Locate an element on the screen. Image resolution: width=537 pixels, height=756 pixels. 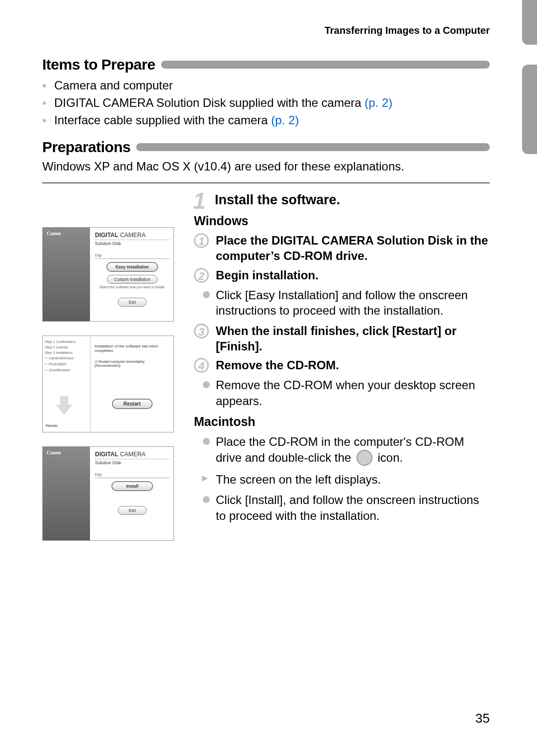
restart-checkbox: ☑ Restart computer immediately (Recommen… is located at coordinates (132, 364).